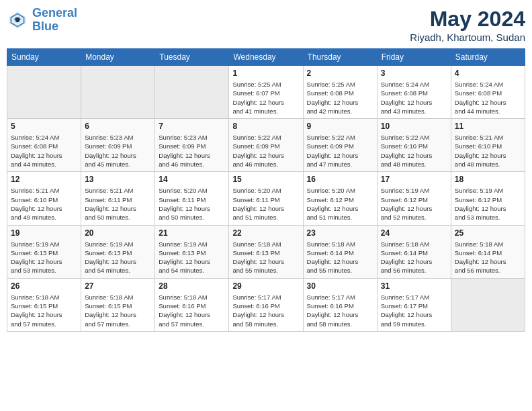  What do you see at coordinates (118, 251) in the screenshot?
I see `calendar-cell: 20Sunrise: 5:19 AM Sunset: 6:13 PM Dayli…` at bounding box center [118, 251].